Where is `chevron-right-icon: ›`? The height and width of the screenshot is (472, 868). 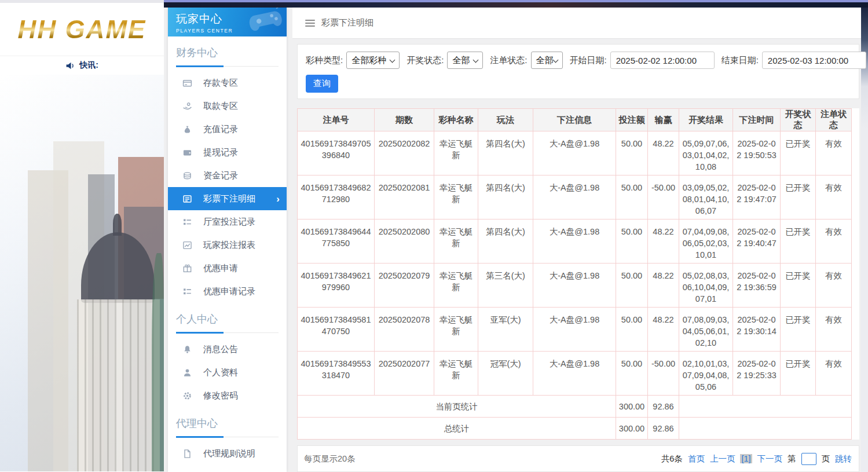
chevron-right-icon: › is located at coordinates (278, 199).